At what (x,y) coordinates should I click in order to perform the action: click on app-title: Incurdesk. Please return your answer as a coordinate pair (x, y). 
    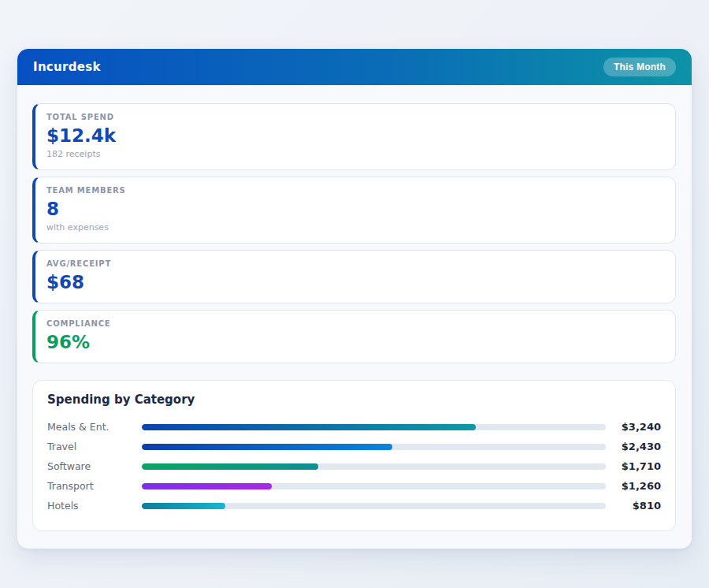
    Looking at the image, I should click on (67, 67).